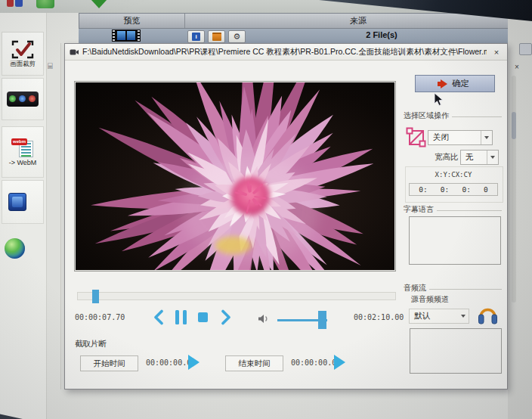 This screenshot has width=532, height=419. I want to click on dialog-titlebar: F:\BaiduNetdiskDownload\PR\PR课程\Premiere…, so click(286, 52).